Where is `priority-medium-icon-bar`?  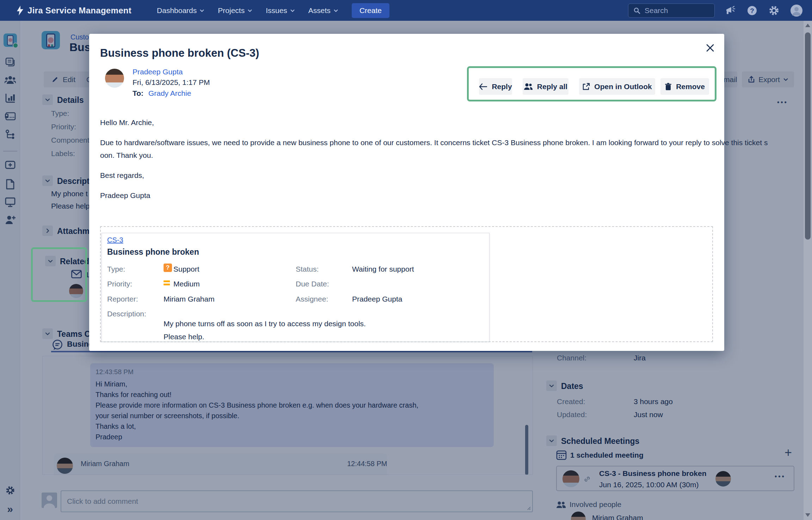 priority-medium-icon-bar is located at coordinates (167, 285).